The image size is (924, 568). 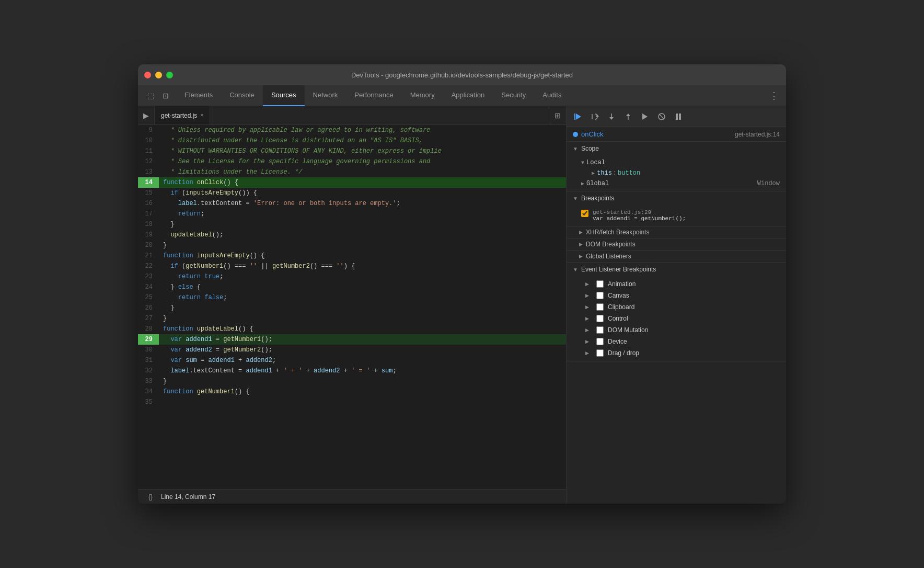 I want to click on global-arrow-icon: ▶, so click(x=583, y=184).